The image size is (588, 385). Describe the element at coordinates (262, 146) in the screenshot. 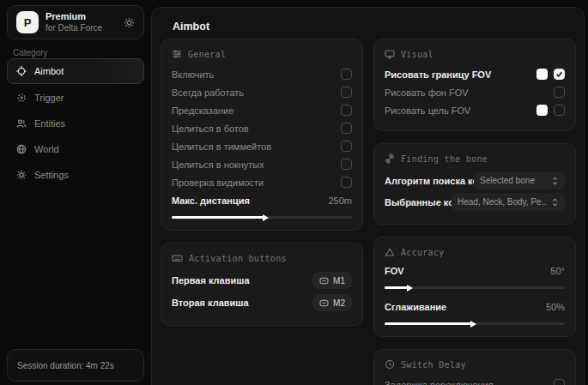

I see `toggle-row-target-teammates: Целиться в тиммейтов` at that location.